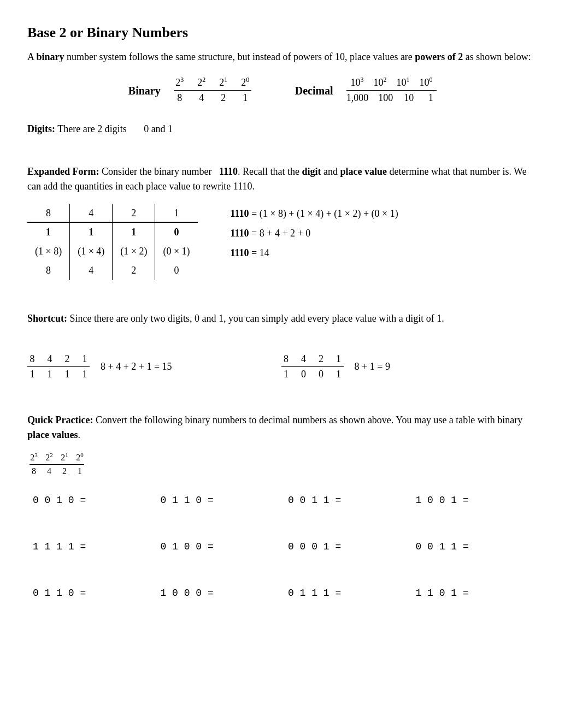 Image resolution: width=565 pixels, height=728 pixels. What do you see at coordinates (321, 375) in the screenshot?
I see `e2b2: 0` at bounding box center [321, 375].